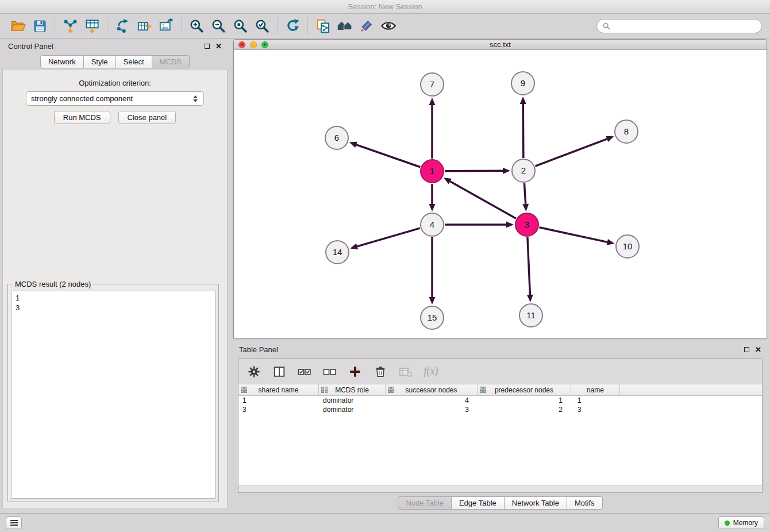  Describe the element at coordinates (679, 26) in the screenshot. I see `toolbar-search` at that location.